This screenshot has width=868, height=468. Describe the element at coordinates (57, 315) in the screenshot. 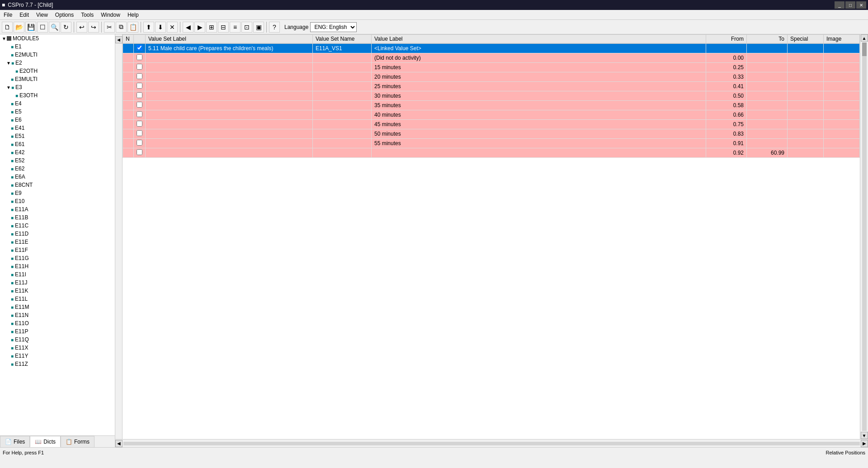

I see `tree-node-e11n: ■ E11N` at that location.